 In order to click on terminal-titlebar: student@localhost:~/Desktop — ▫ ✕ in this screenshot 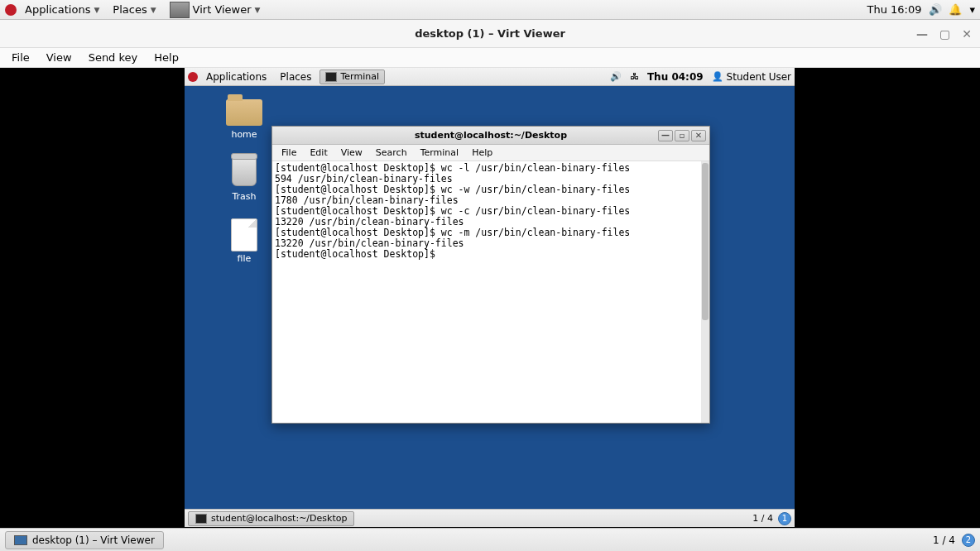, I will do `click(491, 136)`.